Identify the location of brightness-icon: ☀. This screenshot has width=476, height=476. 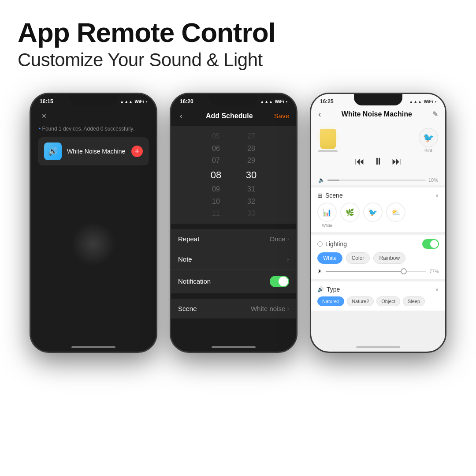
(320, 271).